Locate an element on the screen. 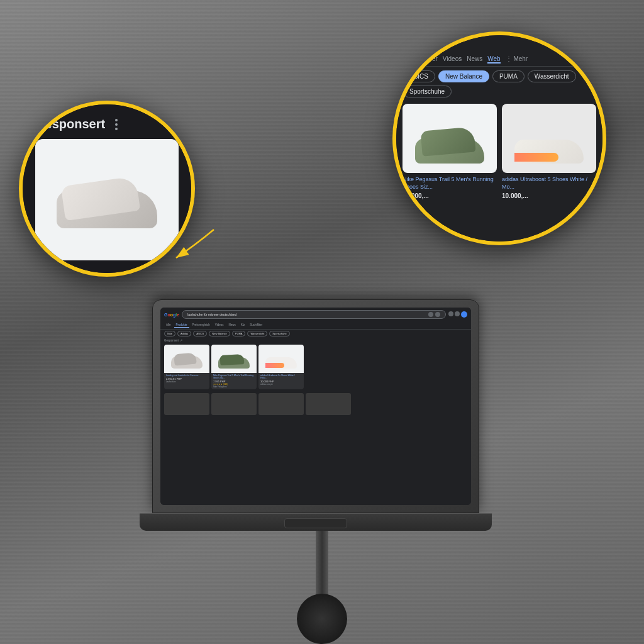 The image size is (644, 644). pill-asics: ASICS is located at coordinates (200, 333).